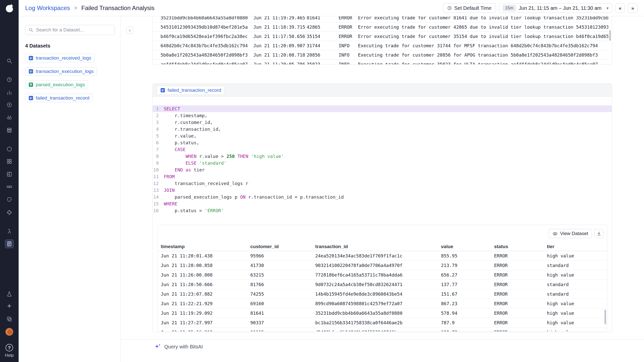  I want to click on time-range-picker: 15m Jun 21, 11:15 am – Jun 21, 11:30 am …, so click(555, 8).